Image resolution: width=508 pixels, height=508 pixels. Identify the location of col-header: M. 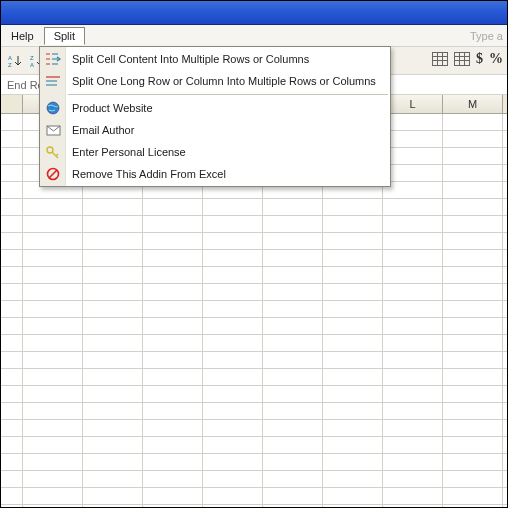
(473, 104).